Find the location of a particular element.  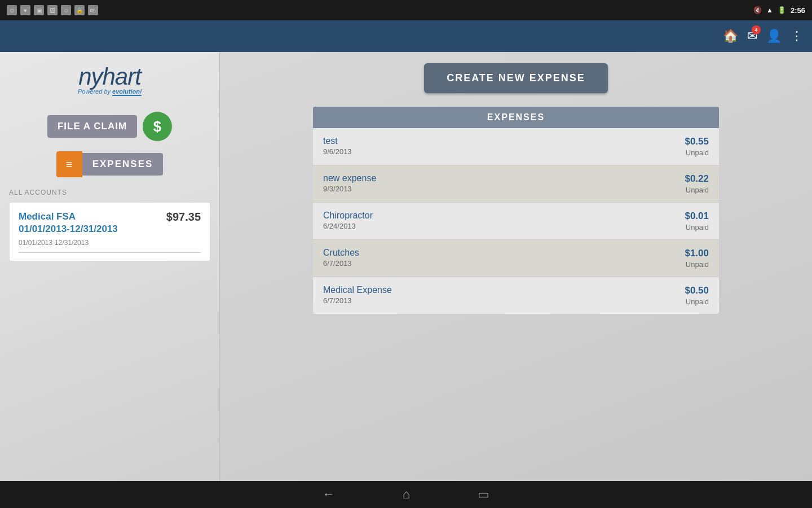

wifi-icon: ▲ is located at coordinates (770, 10).